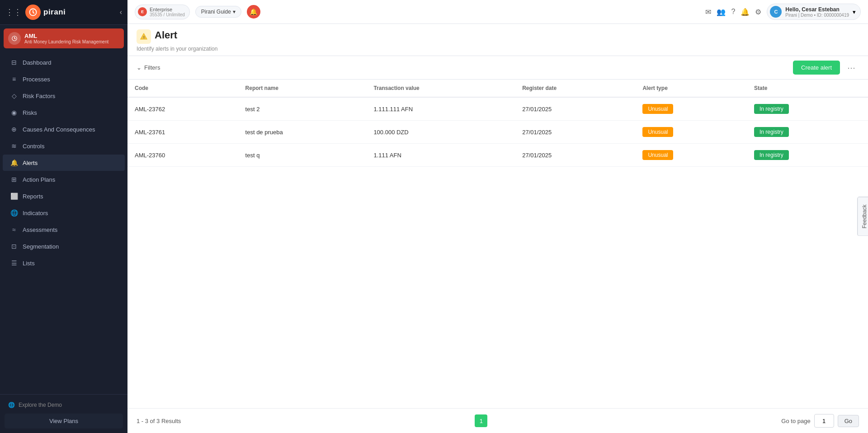 The height and width of the screenshot is (433, 868). I want to click on bell-icon: 🔔, so click(745, 12).